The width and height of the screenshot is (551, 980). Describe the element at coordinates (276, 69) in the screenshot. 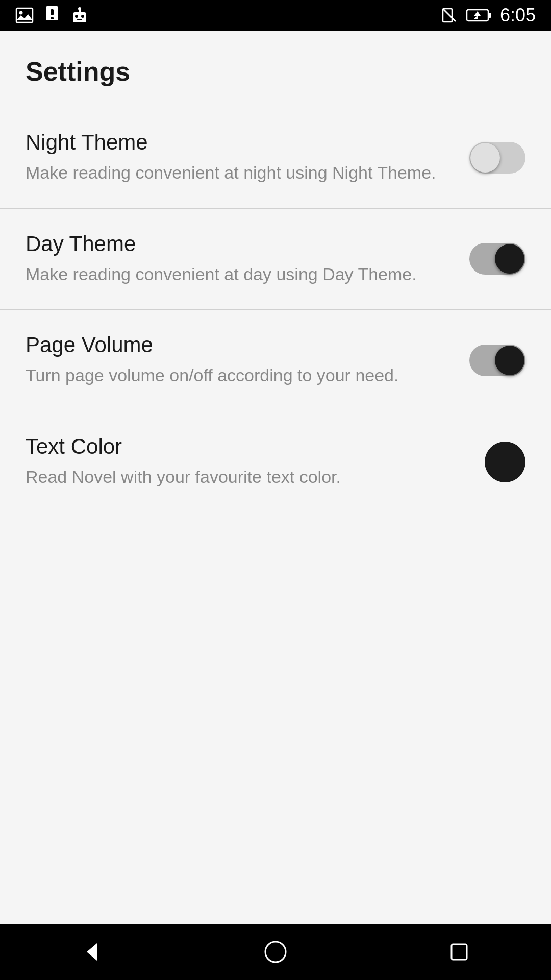

I see `page-title: Settings` at that location.